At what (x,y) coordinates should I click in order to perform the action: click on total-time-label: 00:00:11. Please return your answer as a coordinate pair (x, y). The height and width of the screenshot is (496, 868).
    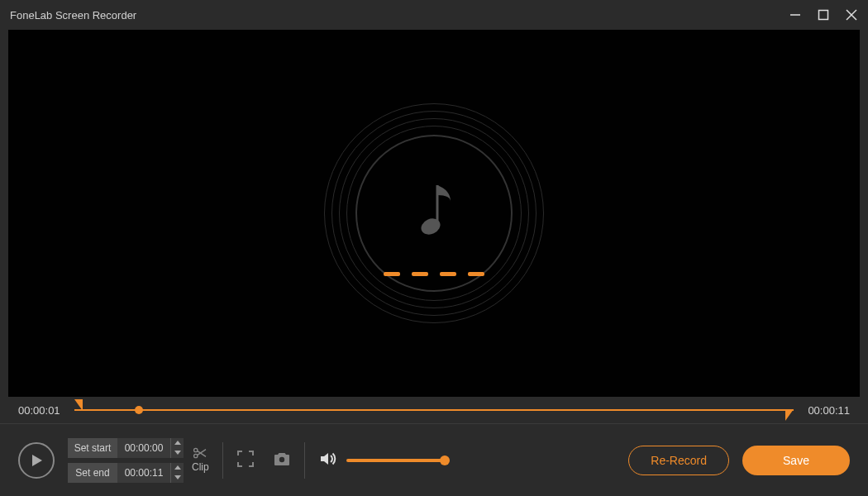
    Looking at the image, I should click on (827, 410).